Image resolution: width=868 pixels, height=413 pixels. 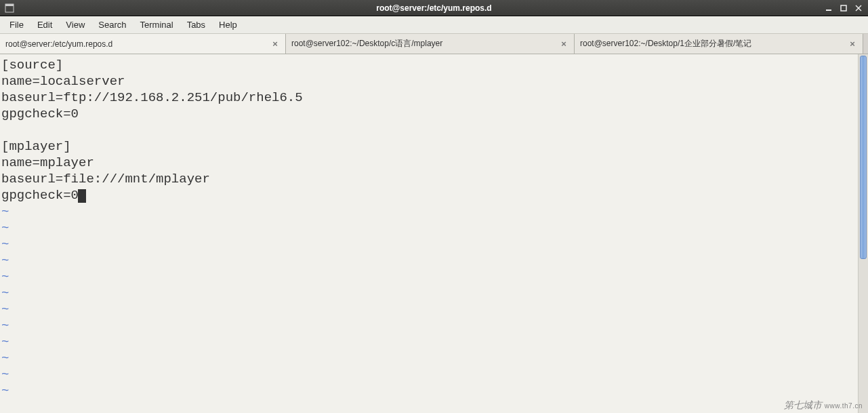 I want to click on tab-2: root@server102:~/Desktop/c语言/mplayer ×, so click(x=430, y=43).